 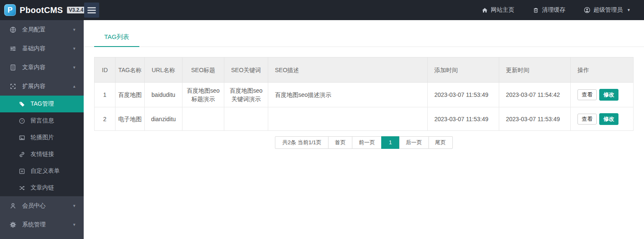 What do you see at coordinates (74, 86) in the screenshot?
I see `chevron-up-icon: ▲` at bounding box center [74, 86].